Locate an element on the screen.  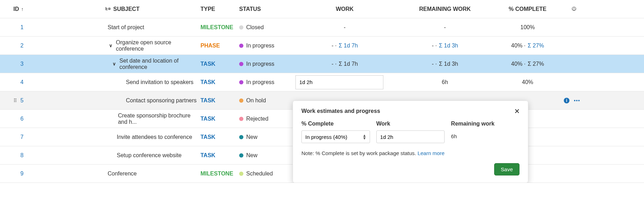
cell-remaining: - is located at coordinates (445, 27).